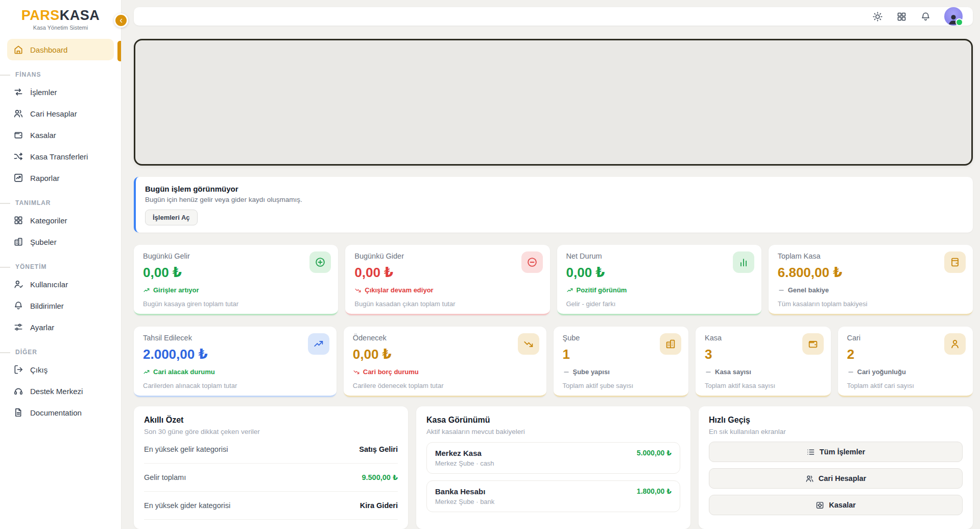  I want to click on quick-link-label: Kasalar, so click(842, 505).